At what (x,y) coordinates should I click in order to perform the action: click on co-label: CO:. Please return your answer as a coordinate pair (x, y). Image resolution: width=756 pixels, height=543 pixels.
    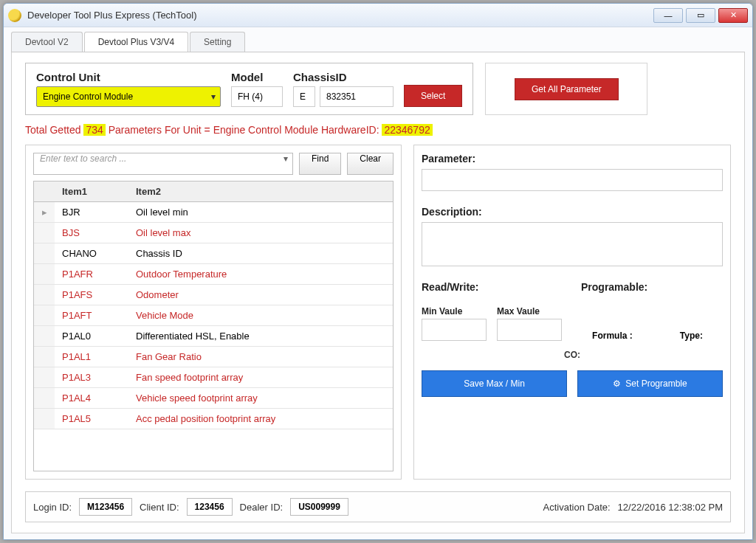
    Looking at the image, I should click on (572, 355).